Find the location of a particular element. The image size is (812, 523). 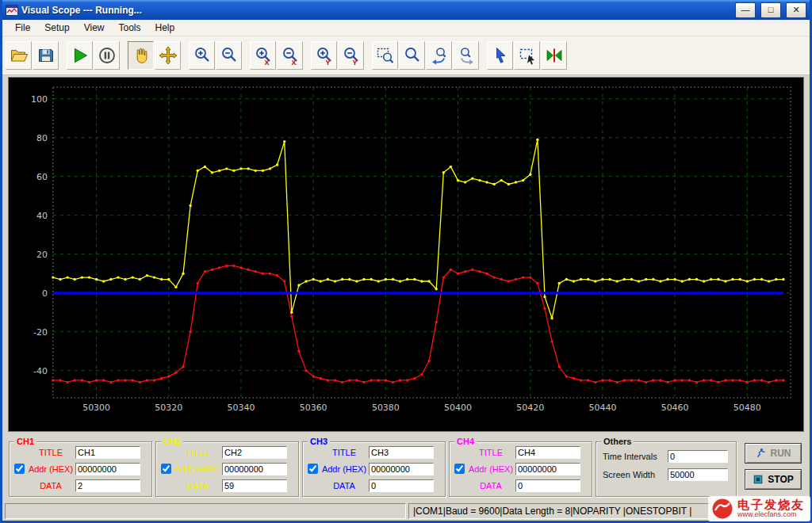

run-button: RUN is located at coordinates (773, 453).